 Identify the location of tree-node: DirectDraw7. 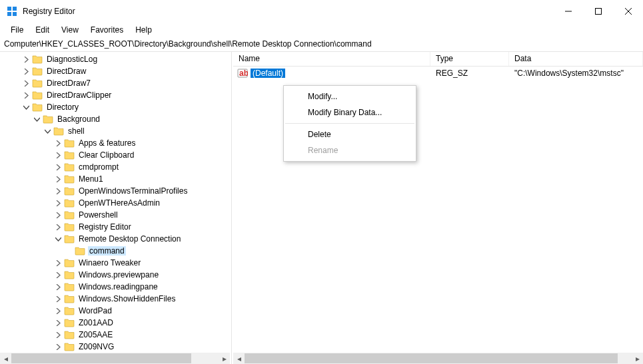
(115, 83).